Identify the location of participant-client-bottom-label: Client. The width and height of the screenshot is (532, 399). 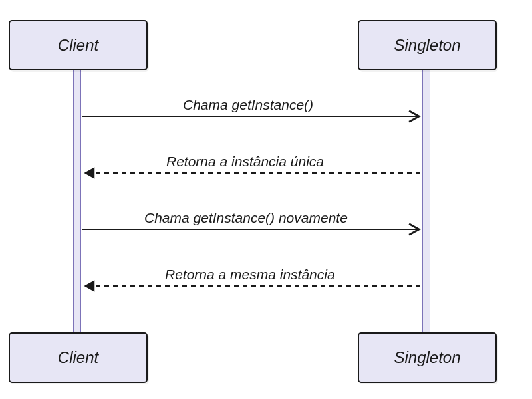
(78, 358).